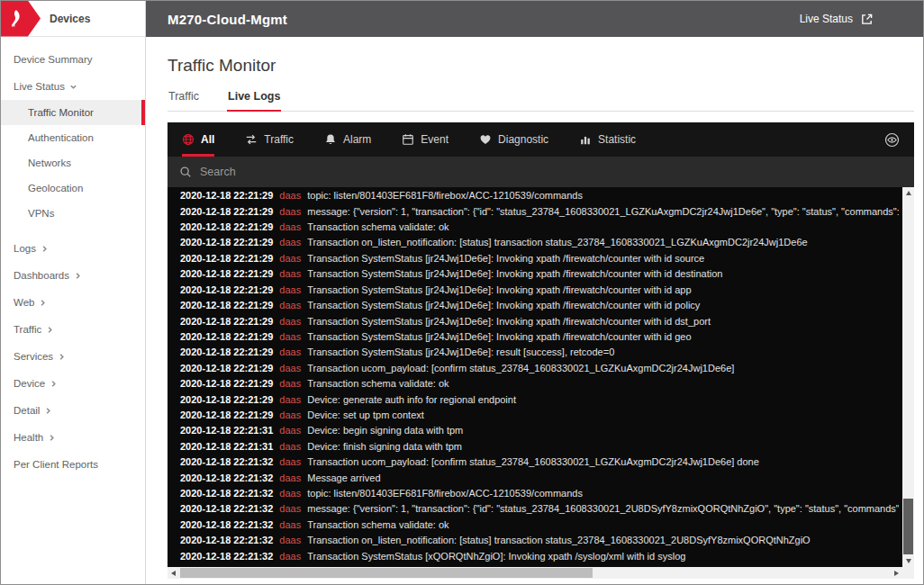 The height and width of the screenshot is (585, 924). What do you see at coordinates (331, 140) in the screenshot?
I see `bell-icon` at bounding box center [331, 140].